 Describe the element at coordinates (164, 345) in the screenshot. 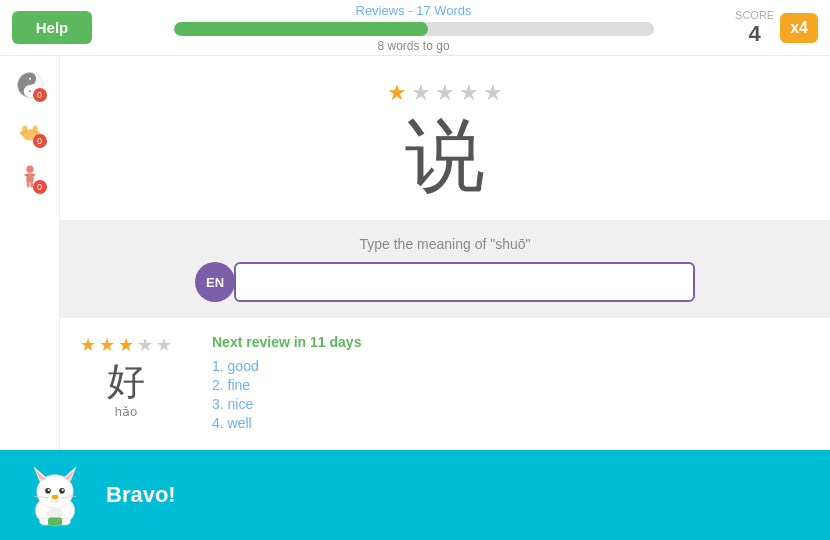

I see `prev-star-5: ★` at that location.